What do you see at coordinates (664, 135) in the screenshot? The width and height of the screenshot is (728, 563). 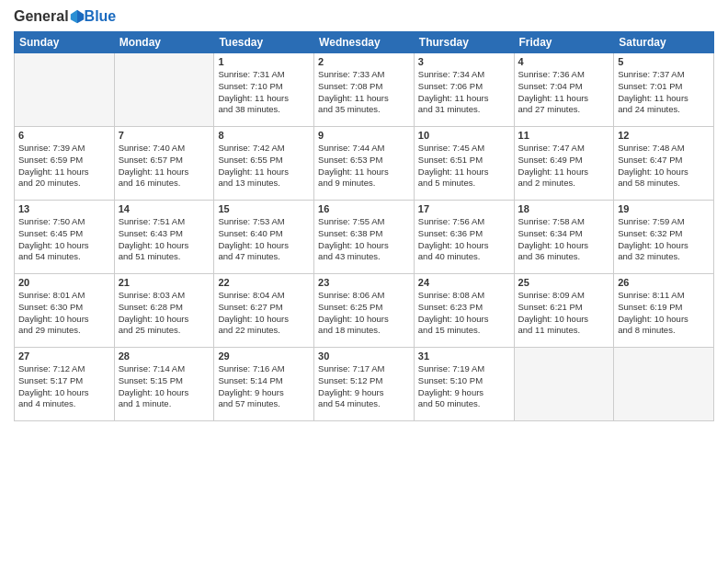 I see `day-number: 12` at bounding box center [664, 135].